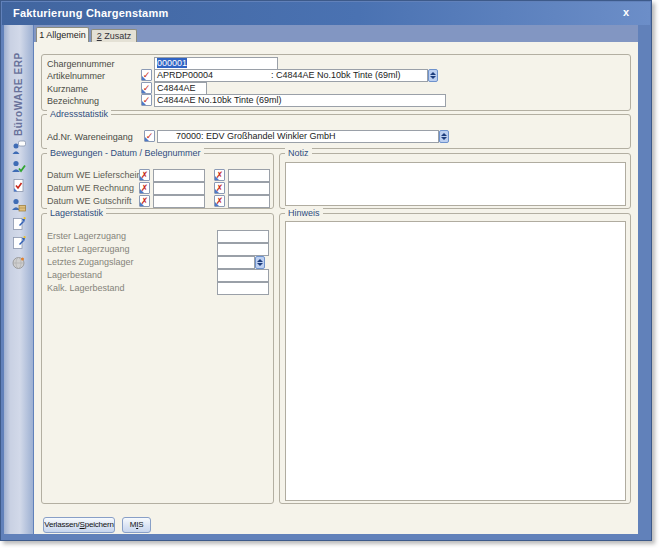  Describe the element at coordinates (79, 525) in the screenshot. I see `save-exit-button: Verlassen/Speichern` at that location.